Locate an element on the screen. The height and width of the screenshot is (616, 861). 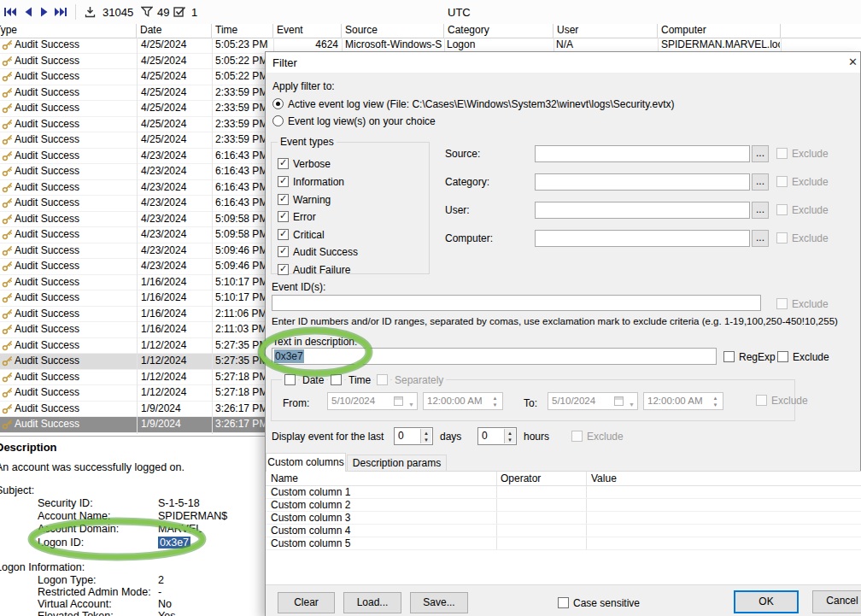
text-in-description-input: 0x3e7 is located at coordinates (494, 356).